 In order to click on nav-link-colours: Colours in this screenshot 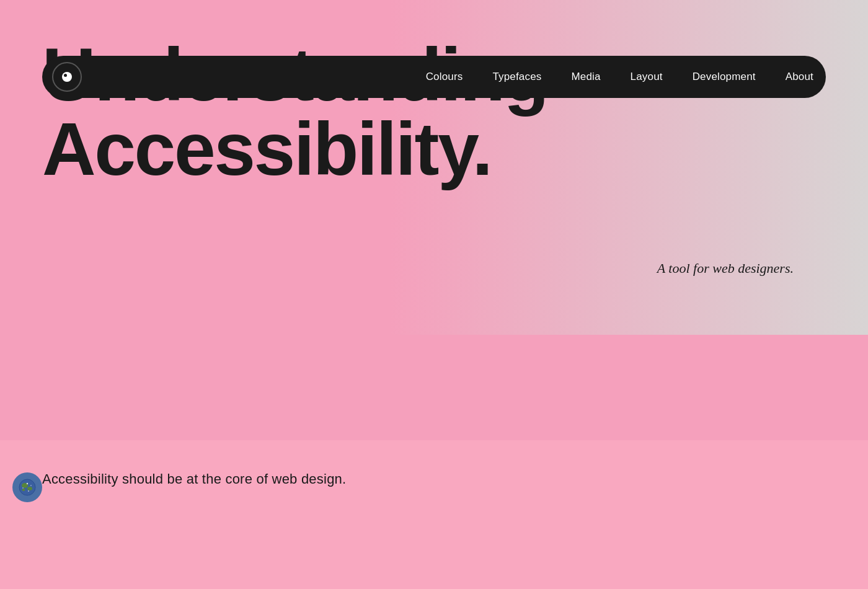, I will do `click(445, 77)`.